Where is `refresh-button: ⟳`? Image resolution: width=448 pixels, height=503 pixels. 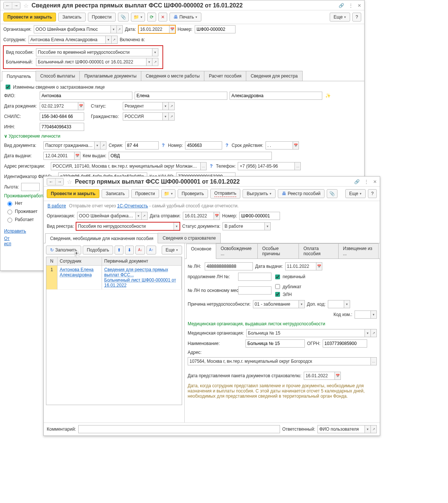 refresh-button: ⟳ is located at coordinates (152, 17).